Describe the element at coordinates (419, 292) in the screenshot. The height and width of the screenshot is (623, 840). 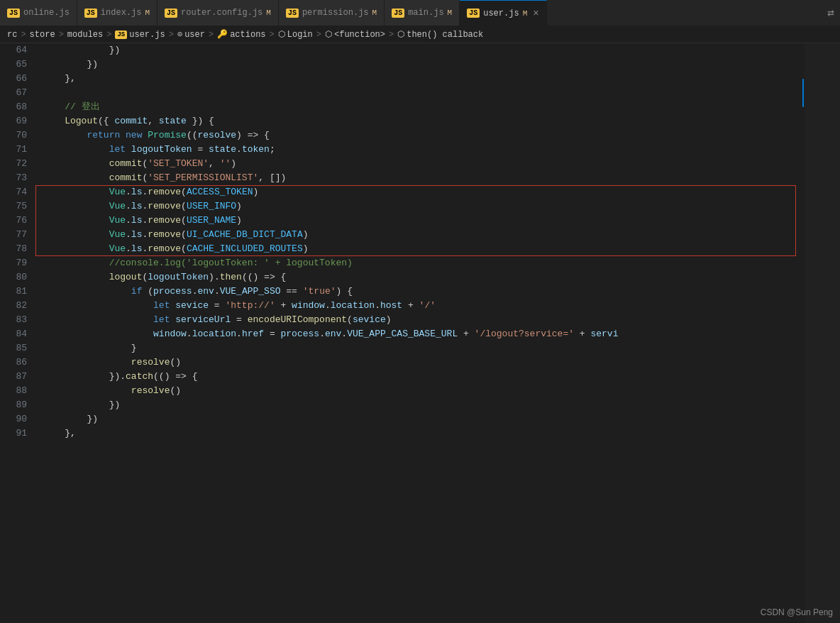
I see `code-line: if (process.env.VUE_APP_SSO == 'true') {` at that location.